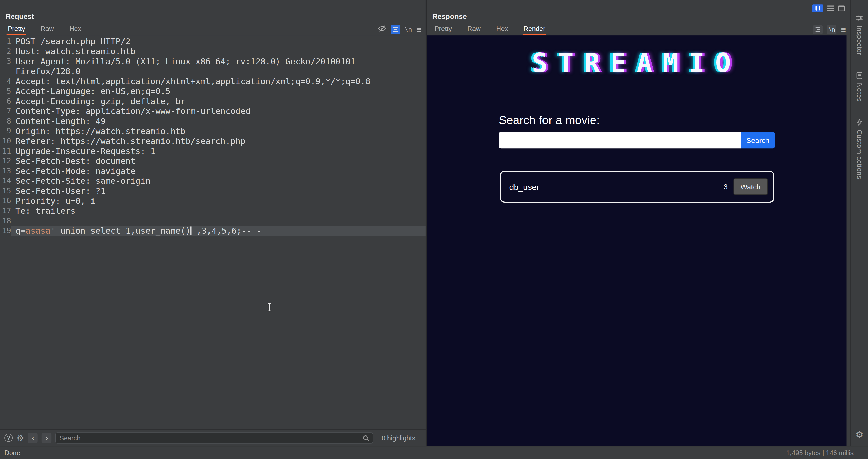 The image size is (868, 459). I want to click on editor-line: 1POST /search.php HTTP/2, so click(213, 41).